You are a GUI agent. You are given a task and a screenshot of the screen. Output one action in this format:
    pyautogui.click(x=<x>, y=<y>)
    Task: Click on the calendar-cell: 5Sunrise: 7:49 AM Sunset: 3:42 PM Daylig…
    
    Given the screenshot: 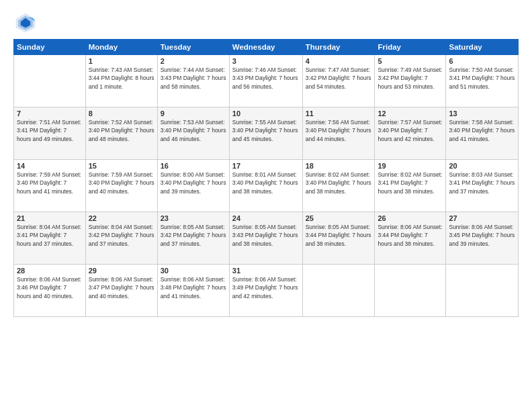 What is the action you would take?
    pyautogui.click(x=410, y=81)
    